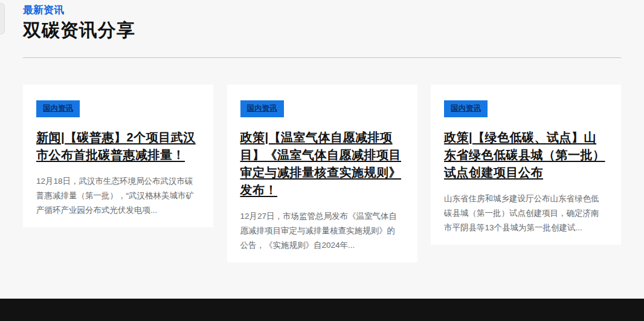 This screenshot has width=644, height=321. I want to click on page-title: 双碳资讯分享, so click(322, 30).